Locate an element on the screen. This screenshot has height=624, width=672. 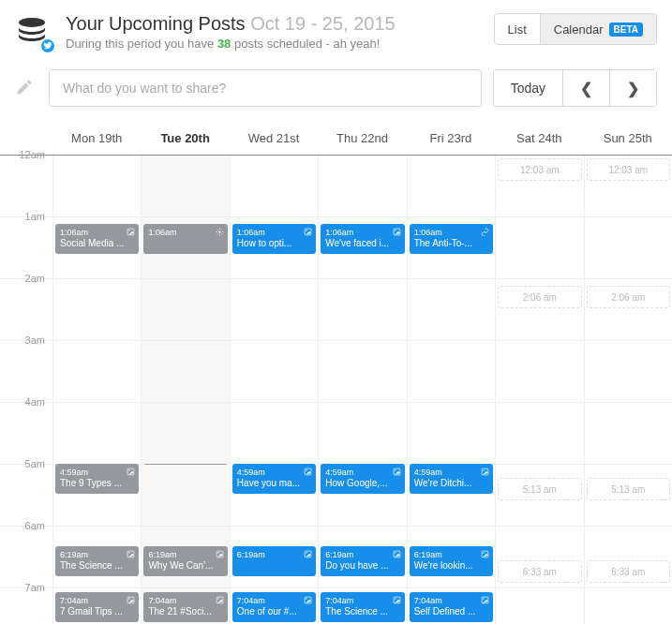
calendar-cell: 7:04amThe Science ... is located at coordinates (362, 606).